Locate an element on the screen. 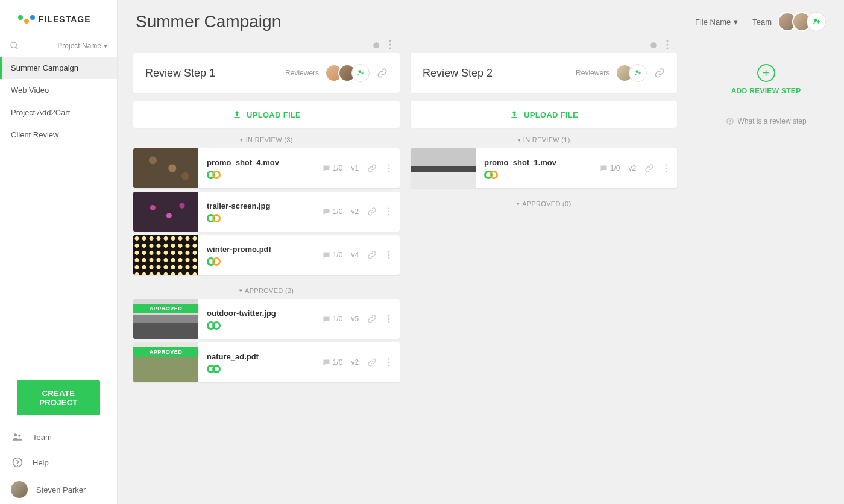 This screenshot has height=504, width=844. file-card: trailer-screen.jpg 1/0 v2 is located at coordinates (266, 212).